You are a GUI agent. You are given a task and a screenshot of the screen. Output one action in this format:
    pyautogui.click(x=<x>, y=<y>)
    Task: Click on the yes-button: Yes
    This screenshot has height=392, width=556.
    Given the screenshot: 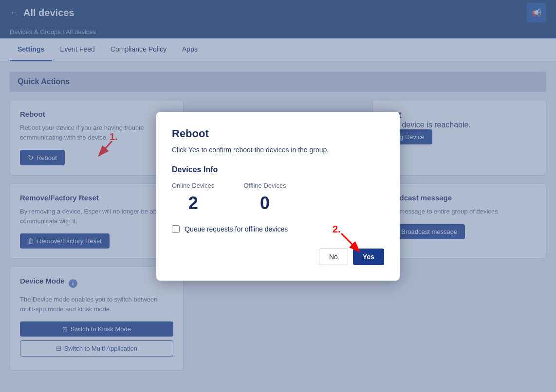 What is the action you would take?
    pyautogui.click(x=369, y=257)
    